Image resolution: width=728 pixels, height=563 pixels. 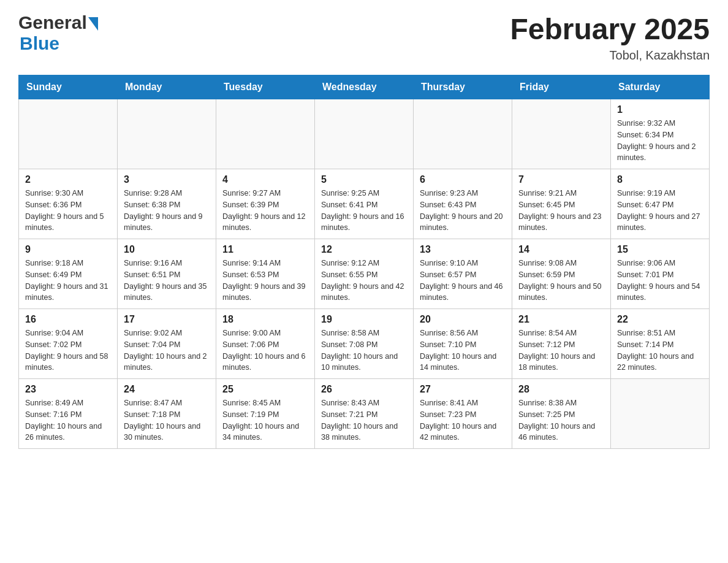 I want to click on logo-triangle-icon, so click(x=93, y=24).